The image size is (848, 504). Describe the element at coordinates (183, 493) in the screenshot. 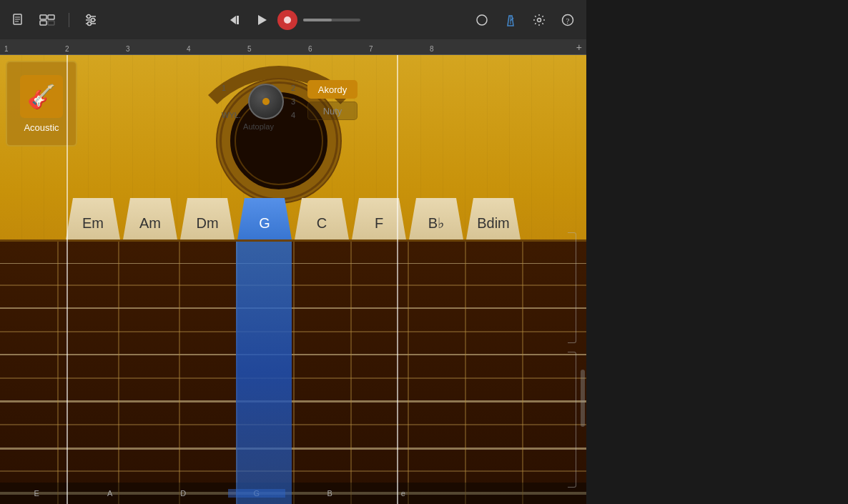

I see `note-label-d: D` at that location.